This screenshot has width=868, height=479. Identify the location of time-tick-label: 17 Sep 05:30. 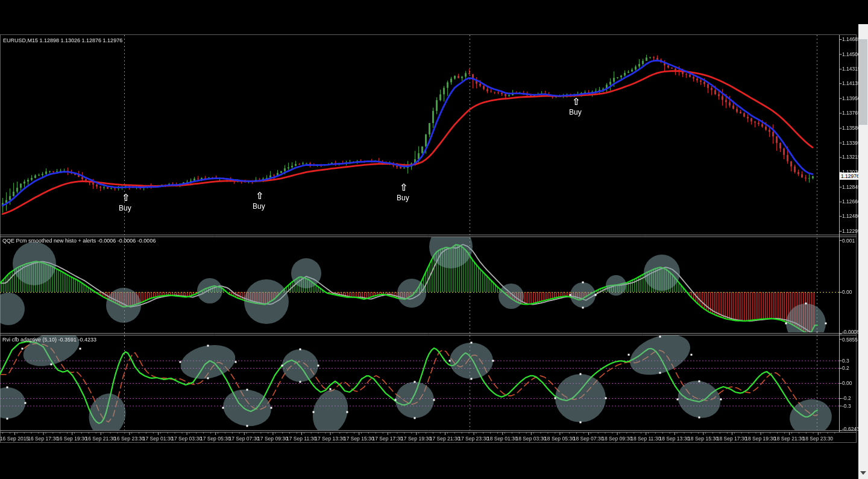
(216, 439).